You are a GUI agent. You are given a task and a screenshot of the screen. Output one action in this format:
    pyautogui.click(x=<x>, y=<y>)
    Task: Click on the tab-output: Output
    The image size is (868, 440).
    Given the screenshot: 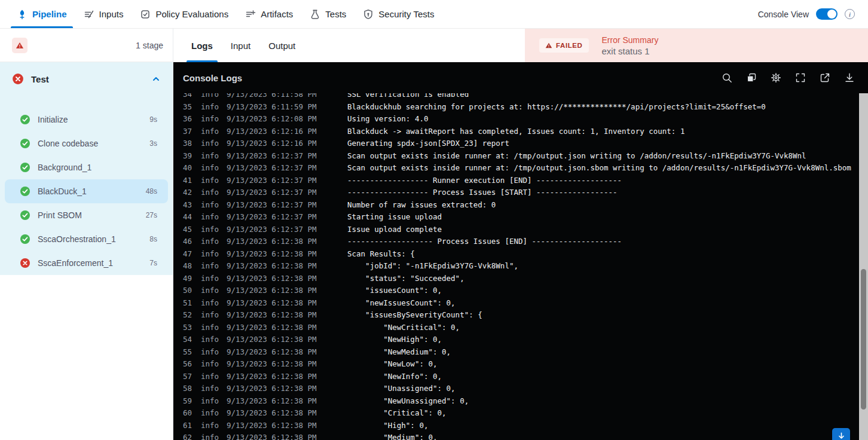 What is the action you would take?
    pyautogui.click(x=282, y=45)
    